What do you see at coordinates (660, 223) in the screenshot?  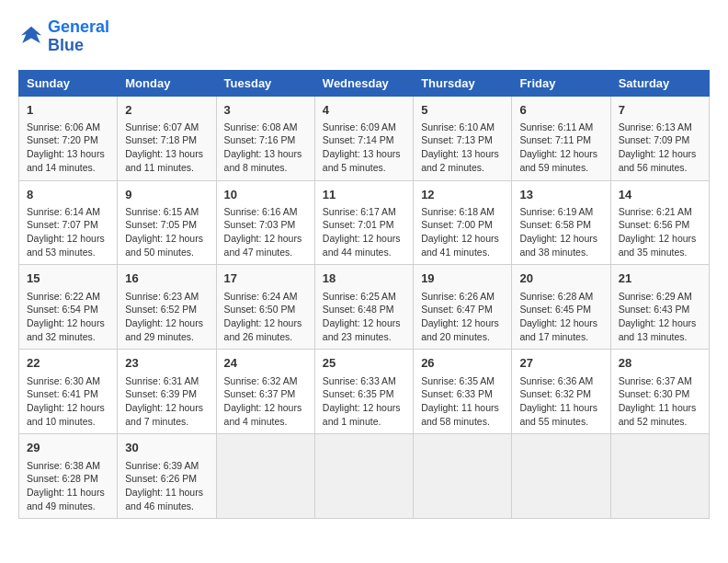 I see `calendar-cell: 14Sunrise: 6:21 AM Sunset: 6:56 PM Dayli…` at bounding box center [660, 223].